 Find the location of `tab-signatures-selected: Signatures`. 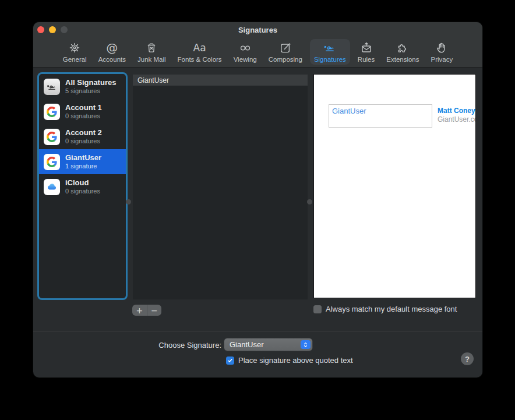

tab-signatures-selected: Signatures is located at coordinates (330, 52).